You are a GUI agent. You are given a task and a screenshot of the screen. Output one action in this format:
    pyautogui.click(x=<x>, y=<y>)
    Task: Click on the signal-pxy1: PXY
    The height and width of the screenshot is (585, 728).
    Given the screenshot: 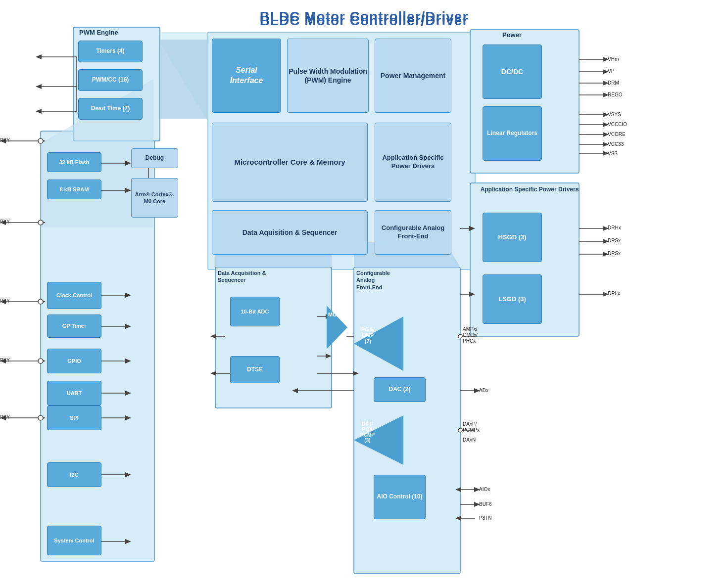 What is the action you would take?
    pyautogui.click(x=5, y=140)
    